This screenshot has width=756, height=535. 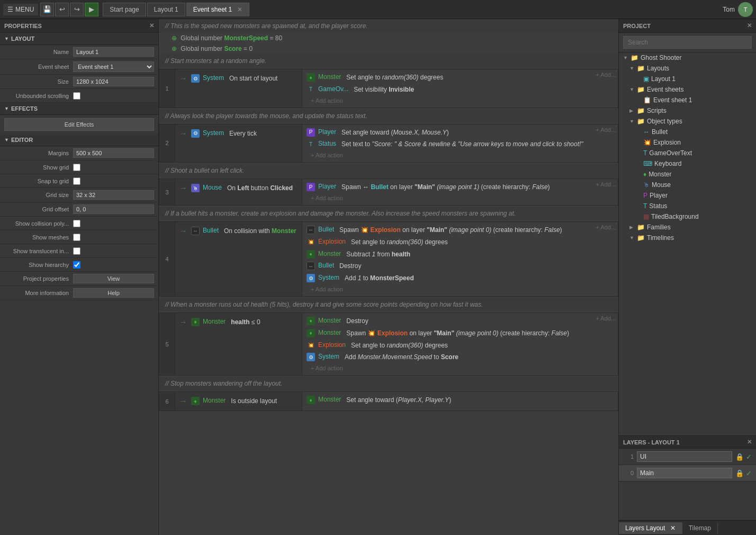 I want to click on event-actions-1: ♦ Monster Set angle to random(360) degre…, so click(x=448, y=88).